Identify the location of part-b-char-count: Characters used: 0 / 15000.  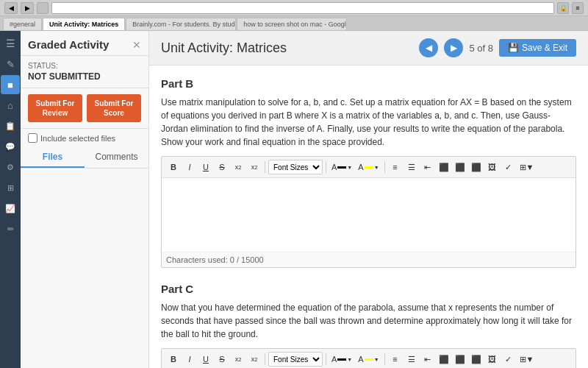
(369, 259).